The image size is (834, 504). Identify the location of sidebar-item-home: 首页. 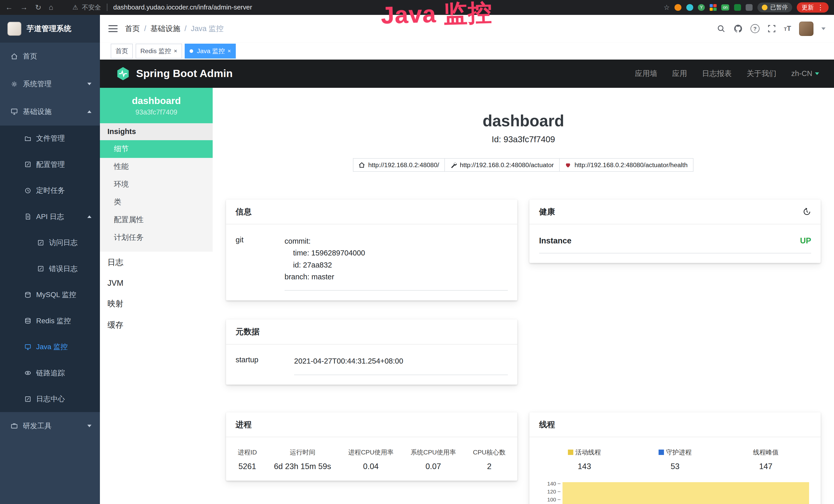
(50, 56).